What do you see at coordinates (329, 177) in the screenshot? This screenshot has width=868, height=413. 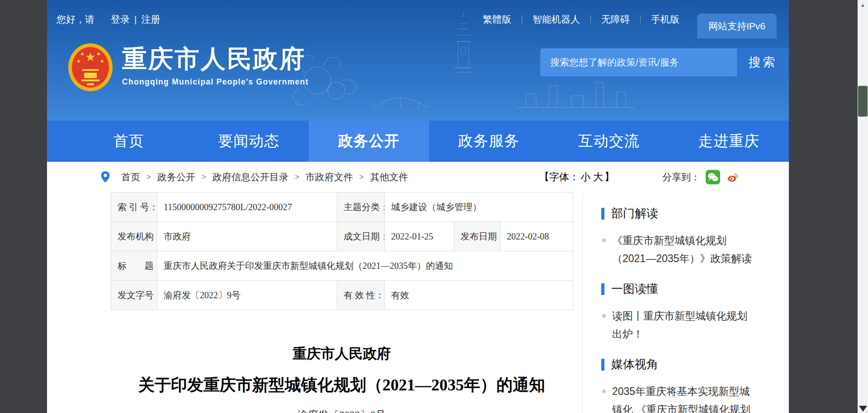 I see `breadcrumb-city-gov-docs: 市政府文件` at bounding box center [329, 177].